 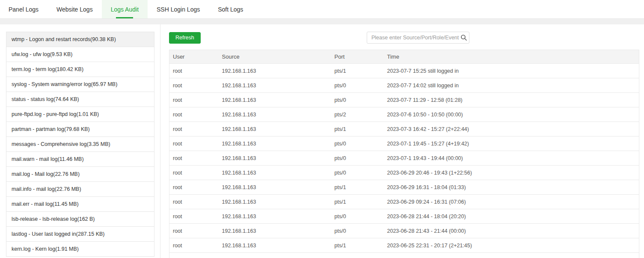 What do you see at coordinates (80, 249) in the screenshot?
I see `list-item: kern.log - Kern log(1.91 MB)` at bounding box center [80, 249].